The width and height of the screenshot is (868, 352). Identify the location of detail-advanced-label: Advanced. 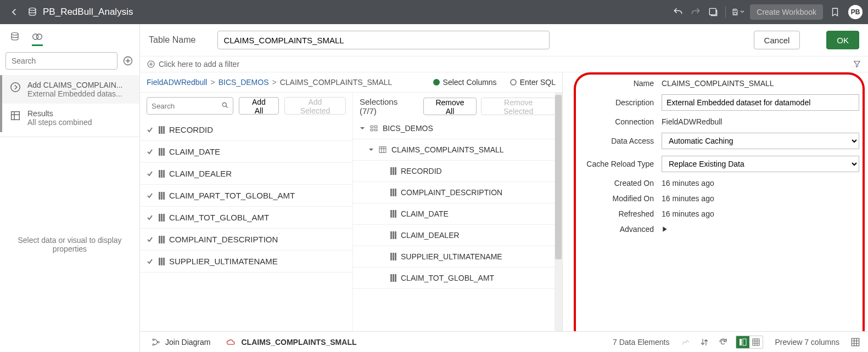
(613, 229).